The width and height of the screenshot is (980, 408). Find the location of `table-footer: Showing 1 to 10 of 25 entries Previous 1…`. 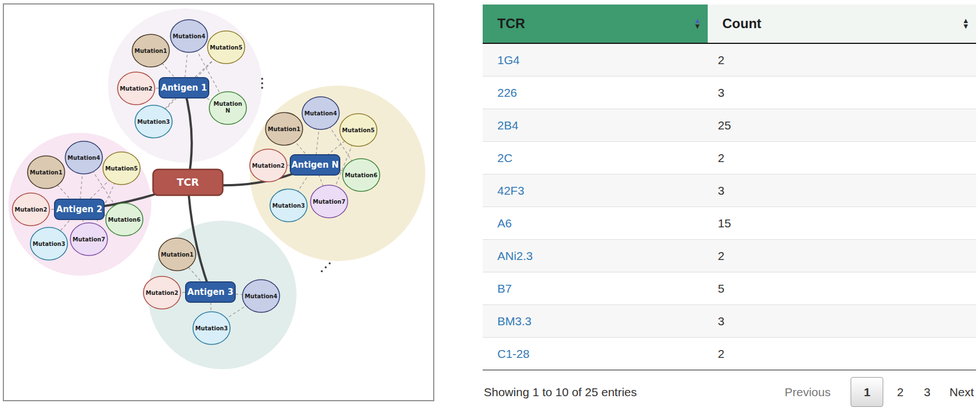

table-footer: Showing 1 to 10 of 25 entries Previous 1… is located at coordinates (729, 392).